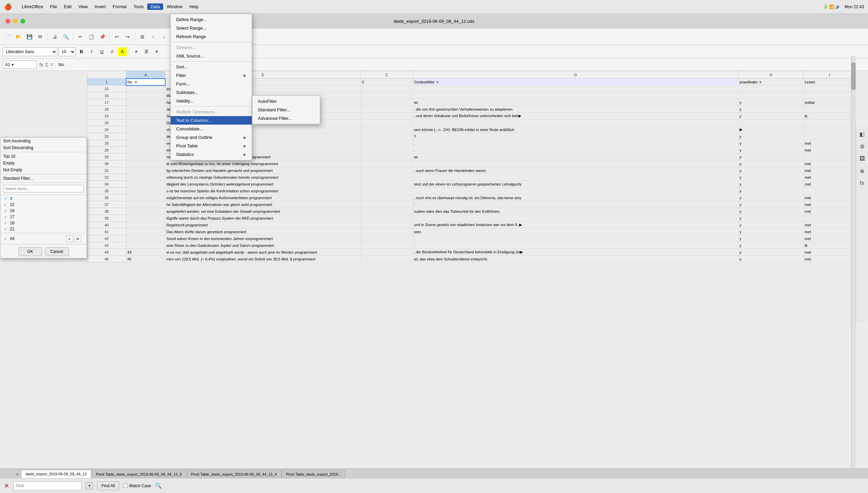 This screenshot has width=868, height=493. Describe the element at coordinates (575, 143) in the screenshot. I see `cell-g26: .` at that location.